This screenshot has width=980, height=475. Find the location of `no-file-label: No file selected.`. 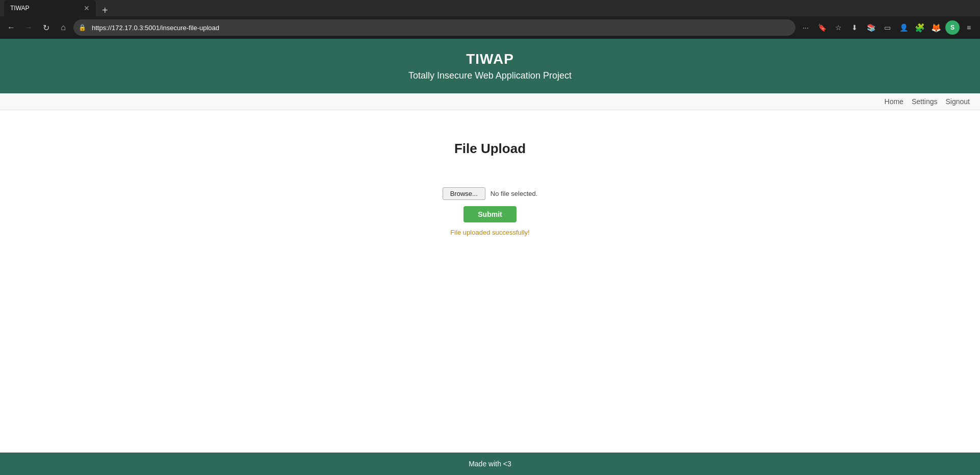

no-file-label: No file selected. is located at coordinates (514, 194).